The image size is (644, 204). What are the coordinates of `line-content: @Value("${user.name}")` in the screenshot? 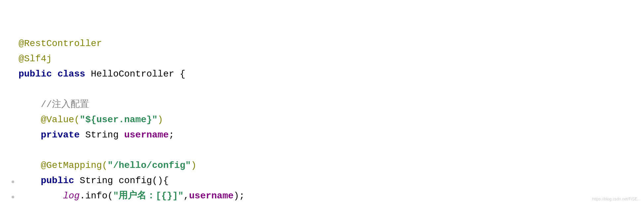 It's located at (326, 120).